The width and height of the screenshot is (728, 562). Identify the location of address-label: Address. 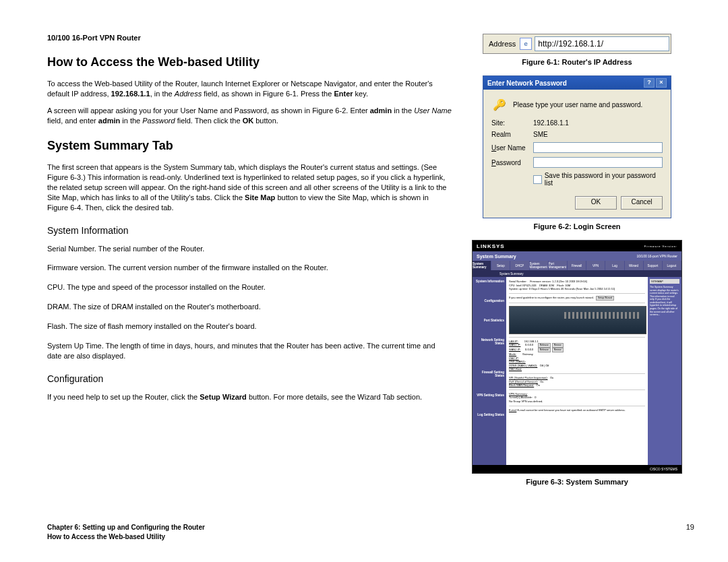
(502, 44).